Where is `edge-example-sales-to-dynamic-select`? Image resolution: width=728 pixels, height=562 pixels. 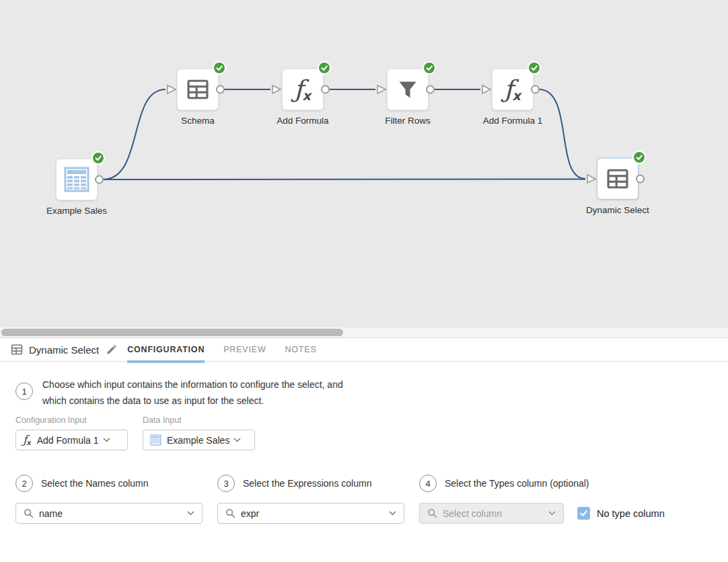 edge-example-sales-to-dynamic-select is located at coordinates (344, 180).